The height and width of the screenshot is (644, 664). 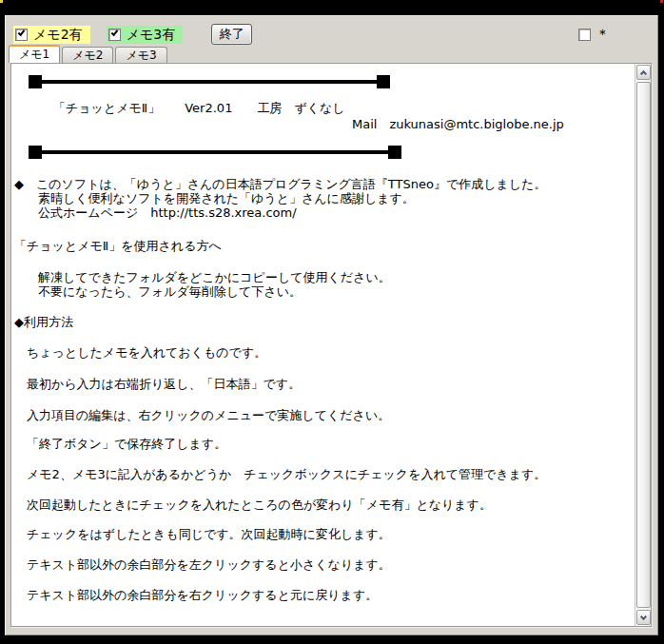 What do you see at coordinates (323, 291) in the screenshot?
I see `memo-line: 不要になったら、フォルダ毎削除して下さい。` at bounding box center [323, 291].